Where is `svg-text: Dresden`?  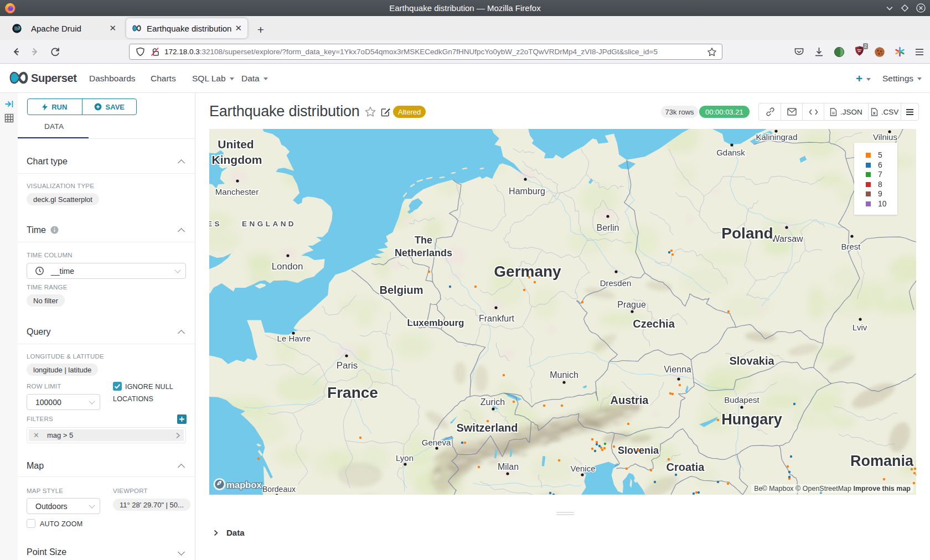
svg-text: Dresden is located at coordinates (616, 283).